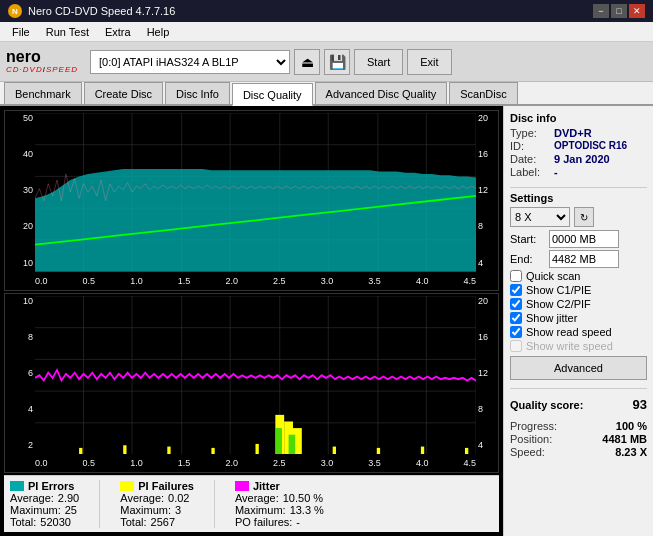 The height and width of the screenshot is (536, 653). I want to click on exit-button: Exit, so click(429, 62).